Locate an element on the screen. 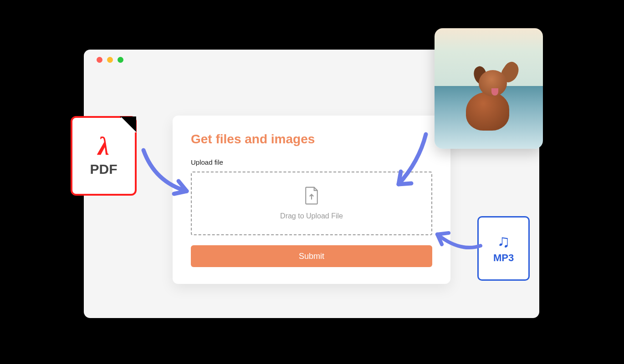 Image resolution: width=624 pixels, height=364 pixels. mp3-file-icon: ♫ MP3 is located at coordinates (504, 248).